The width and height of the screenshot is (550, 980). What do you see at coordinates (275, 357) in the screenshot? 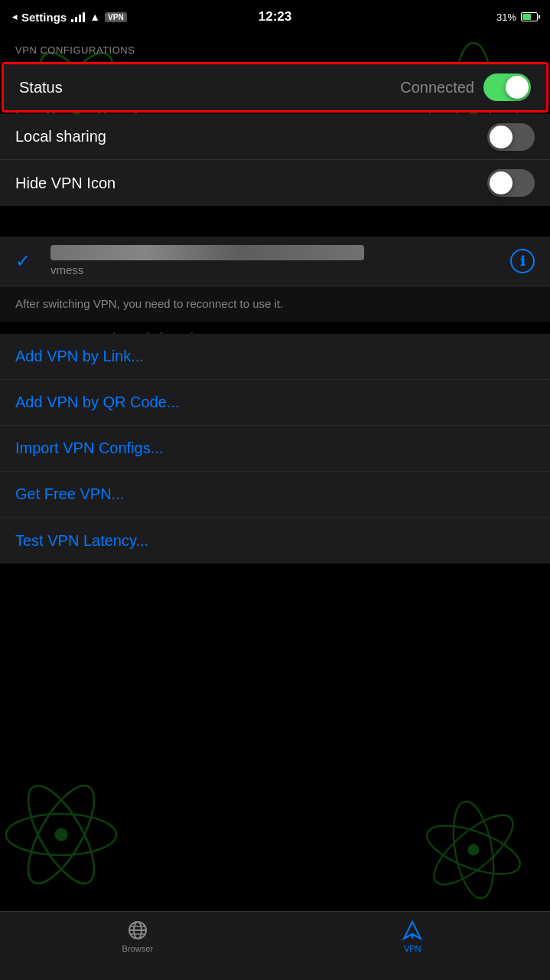
I see `action-row-0: Add VPN by Link...` at bounding box center [275, 357].